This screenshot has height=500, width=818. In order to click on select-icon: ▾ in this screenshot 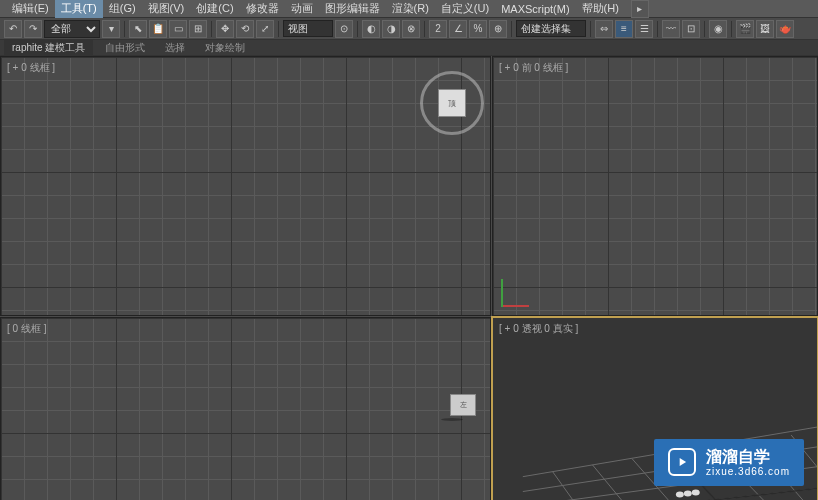, I will do `click(111, 29)`.